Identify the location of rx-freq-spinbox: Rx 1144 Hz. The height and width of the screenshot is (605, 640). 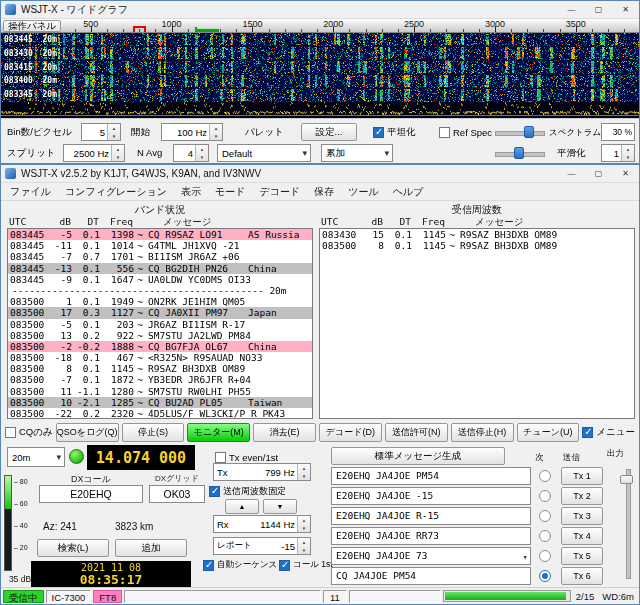
(262, 524).